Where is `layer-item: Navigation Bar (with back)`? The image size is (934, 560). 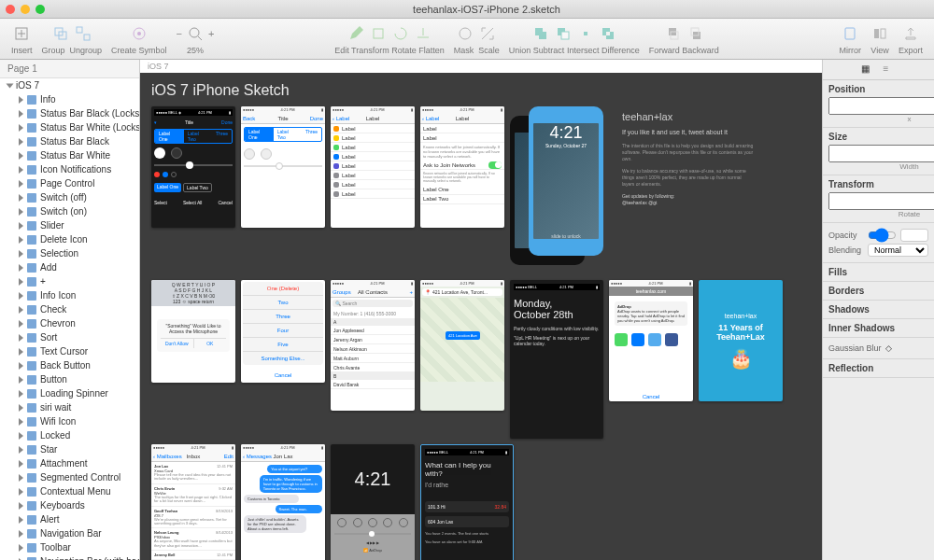
layer-item: Navigation Bar (with back) is located at coordinates (69, 557).